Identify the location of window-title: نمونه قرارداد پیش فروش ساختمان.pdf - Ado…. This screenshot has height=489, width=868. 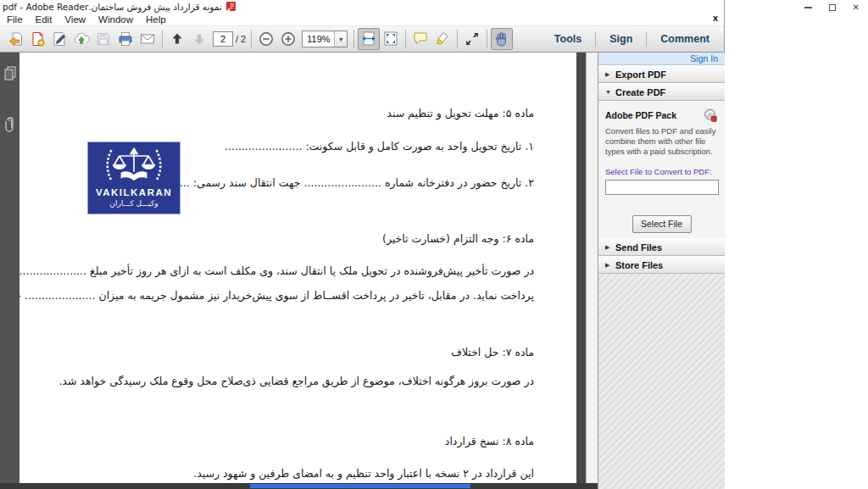
(112, 7).